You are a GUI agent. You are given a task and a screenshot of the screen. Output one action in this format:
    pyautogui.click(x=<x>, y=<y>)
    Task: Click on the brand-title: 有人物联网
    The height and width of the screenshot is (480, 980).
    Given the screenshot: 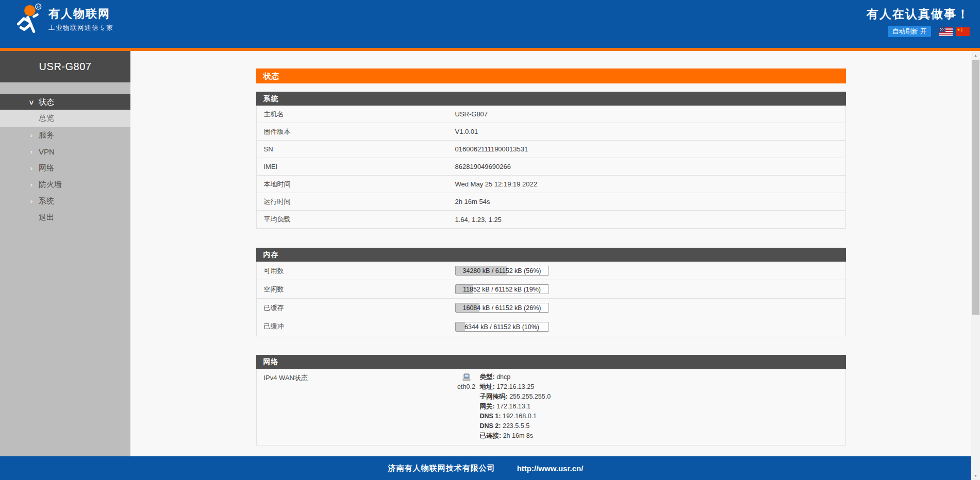 What is the action you would take?
    pyautogui.click(x=81, y=14)
    